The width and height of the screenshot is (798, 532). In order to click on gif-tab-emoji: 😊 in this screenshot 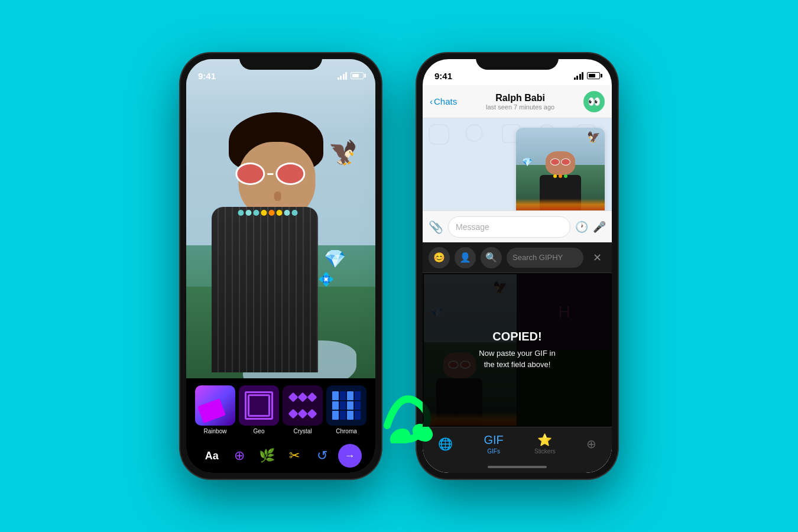, I will do `click(439, 258)`.